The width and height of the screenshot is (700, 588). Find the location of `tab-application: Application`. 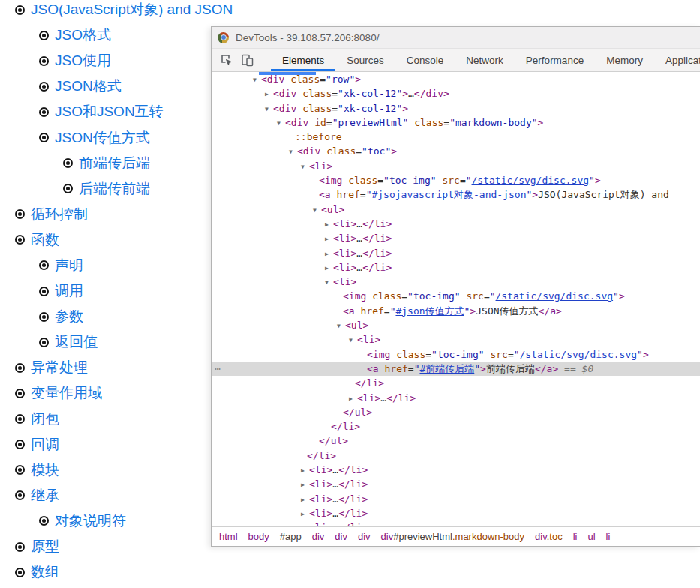

tab-application: Application is located at coordinates (677, 60).